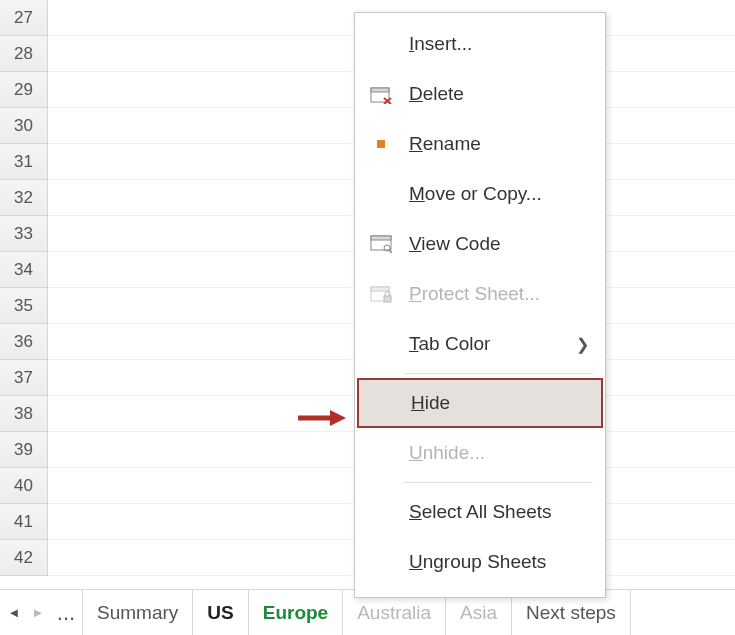 This screenshot has width=735, height=635. I want to click on menu-delete: Delete, so click(480, 94).